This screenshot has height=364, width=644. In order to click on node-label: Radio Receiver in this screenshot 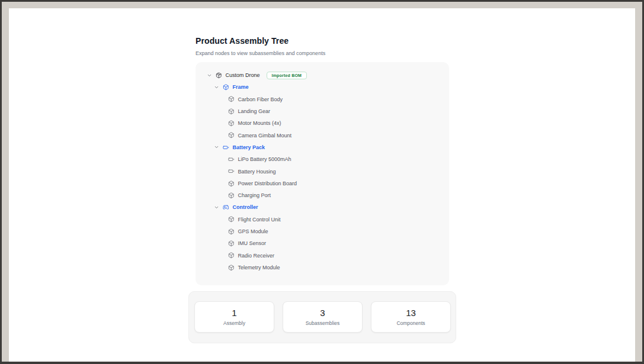, I will do `click(257, 256)`.